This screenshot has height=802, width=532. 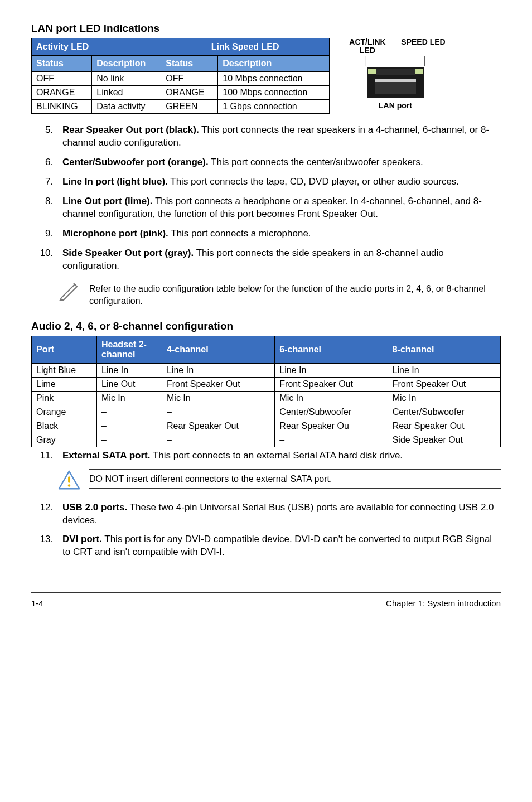 I want to click on table-row: Gray–––Side Speaker Out, so click(x=267, y=439).